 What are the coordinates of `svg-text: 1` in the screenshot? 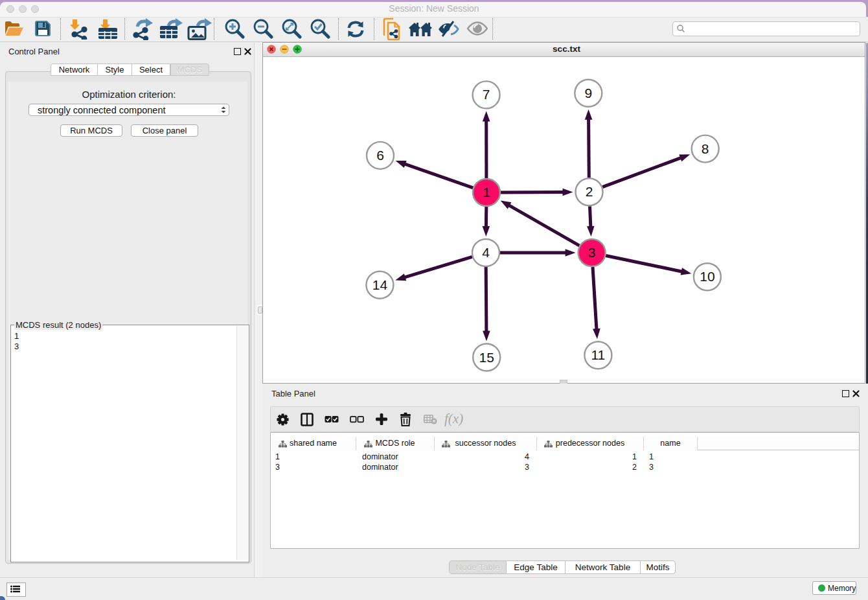 It's located at (486, 192).